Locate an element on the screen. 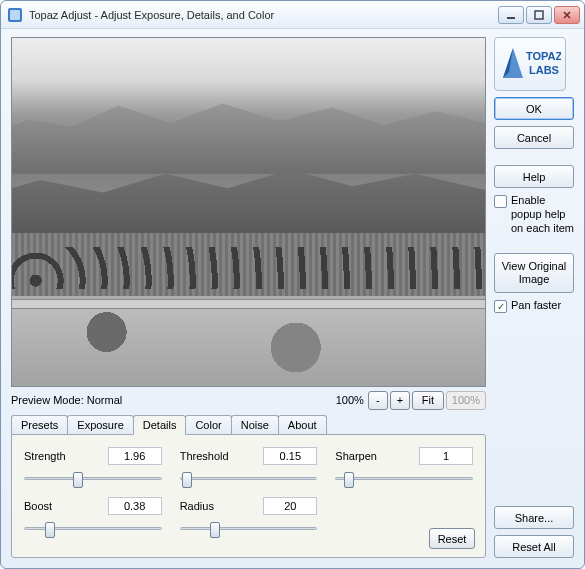 Image resolution: width=585 pixels, height=569 pixels. tab-color: Color is located at coordinates (208, 425).